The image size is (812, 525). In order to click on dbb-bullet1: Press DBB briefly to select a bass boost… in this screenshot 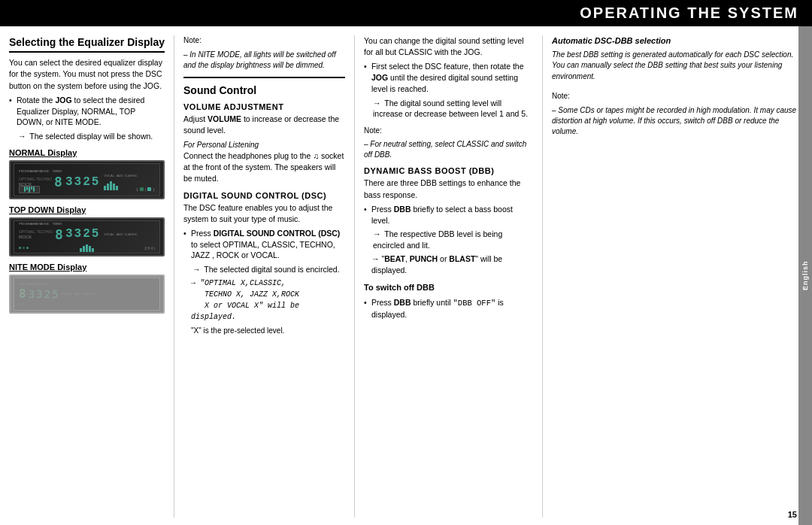, I will do `click(448, 215)`.